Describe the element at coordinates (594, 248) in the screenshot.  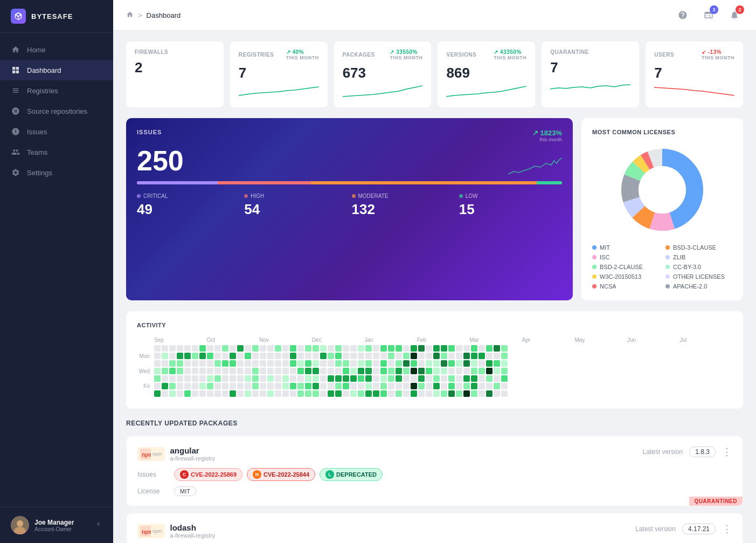
I see `mit-dot` at that location.